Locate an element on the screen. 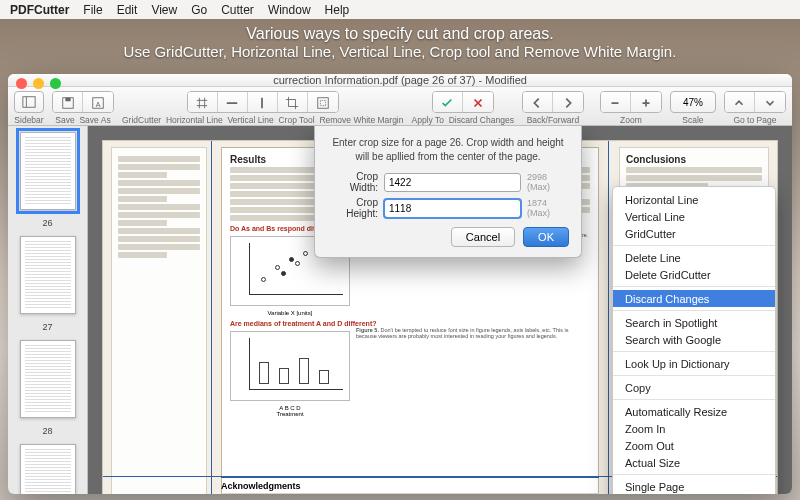  vline-button is located at coordinates (263, 102).